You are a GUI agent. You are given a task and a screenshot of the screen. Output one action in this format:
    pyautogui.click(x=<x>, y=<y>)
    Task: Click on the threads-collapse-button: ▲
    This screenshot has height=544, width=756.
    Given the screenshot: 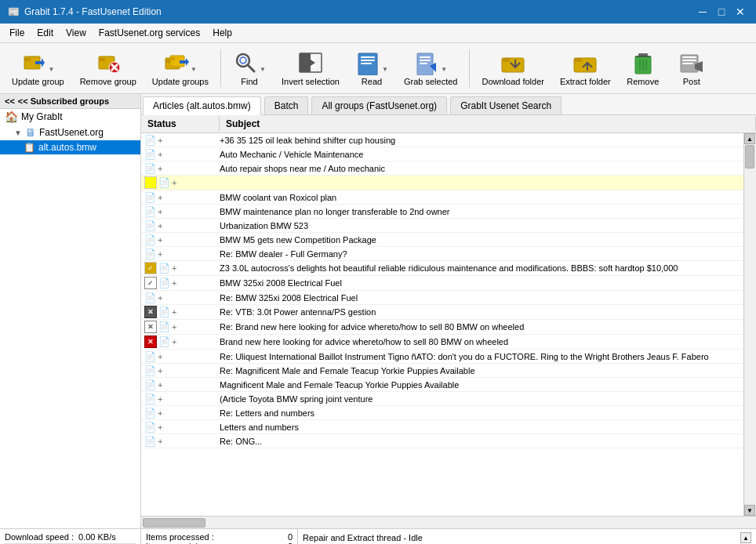 What is the action you would take?
    pyautogui.click(x=746, y=538)
    